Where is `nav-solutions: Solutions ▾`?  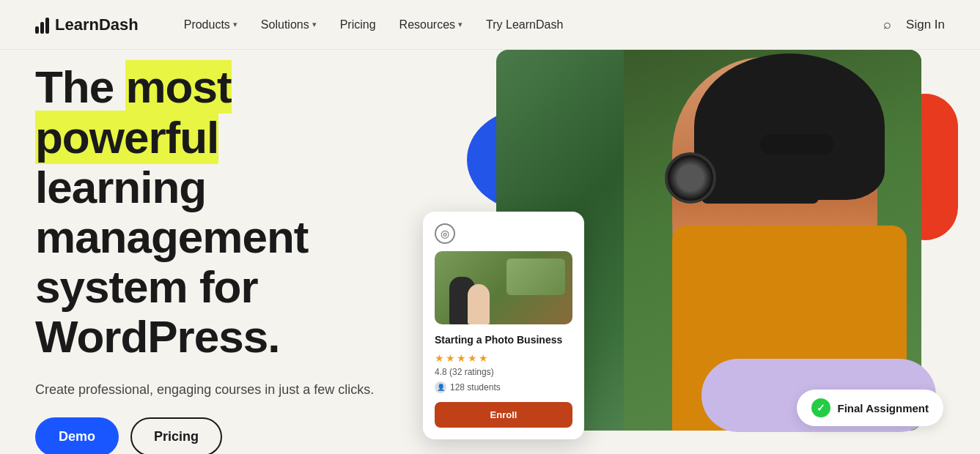
nav-solutions: Solutions ▾ is located at coordinates (289, 25).